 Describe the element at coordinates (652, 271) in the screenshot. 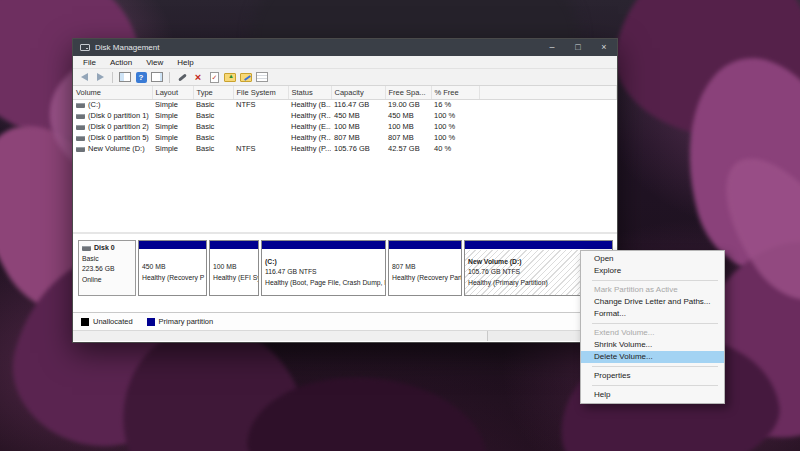

I see `menu-item-explore: Explore` at that location.